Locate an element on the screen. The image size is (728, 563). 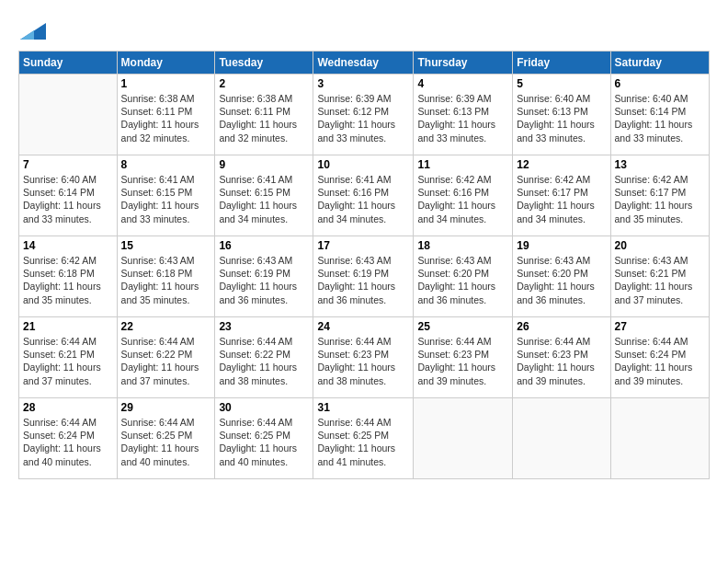
calendar-cell: 27Sunrise: 6:44 AM Sunset: 6:24 PM Dayli… is located at coordinates (660, 358).